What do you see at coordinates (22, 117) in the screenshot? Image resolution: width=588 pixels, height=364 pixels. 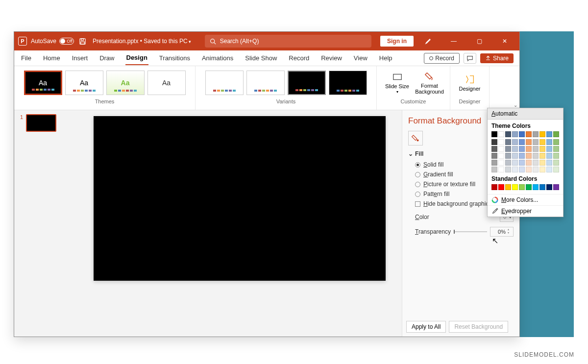 I see `slide-number: 1` at bounding box center [22, 117].